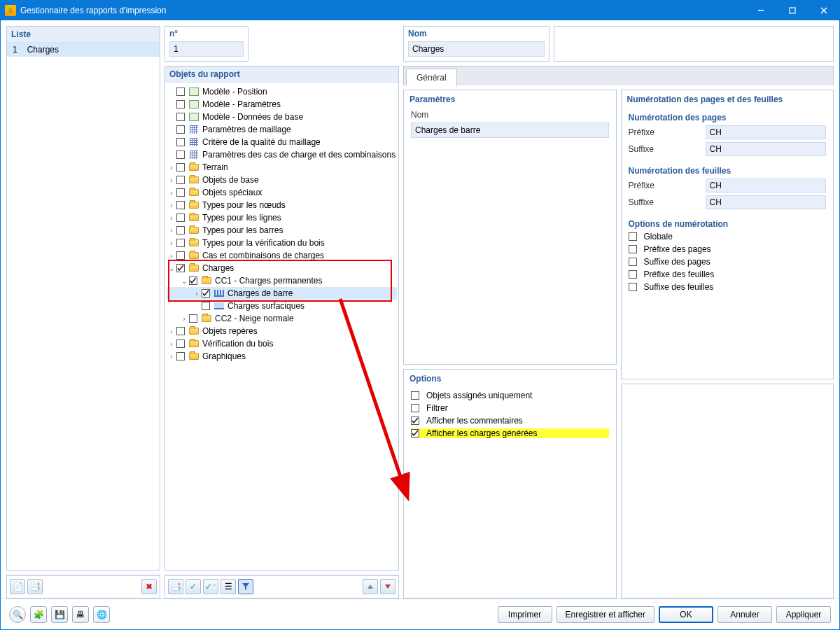 The width and height of the screenshot is (840, 630). I want to click on sheets-suffix-label: Suffixe, so click(667, 202).